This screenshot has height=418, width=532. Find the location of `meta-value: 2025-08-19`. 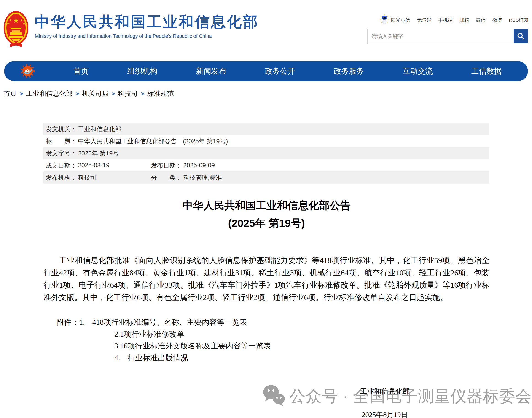

meta-value: 2025-08-19 is located at coordinates (94, 165).